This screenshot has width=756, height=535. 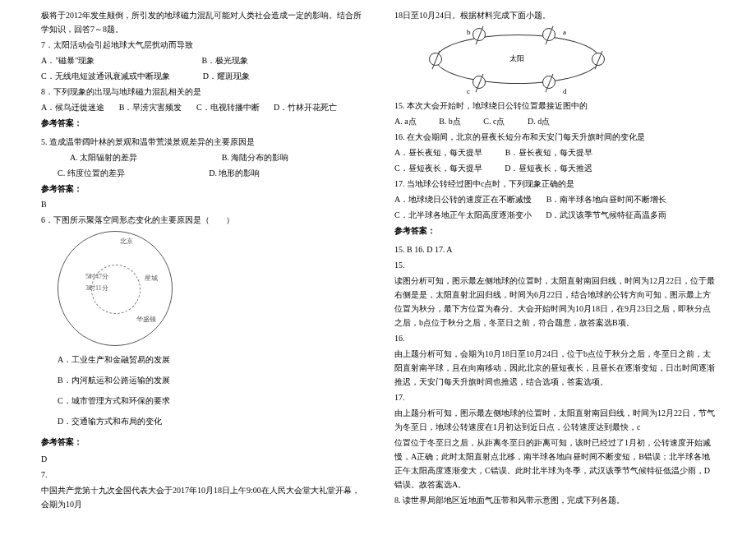 I want to click on opt-6c: C．城市管理方式和环保的要求, so click(x=201, y=401).